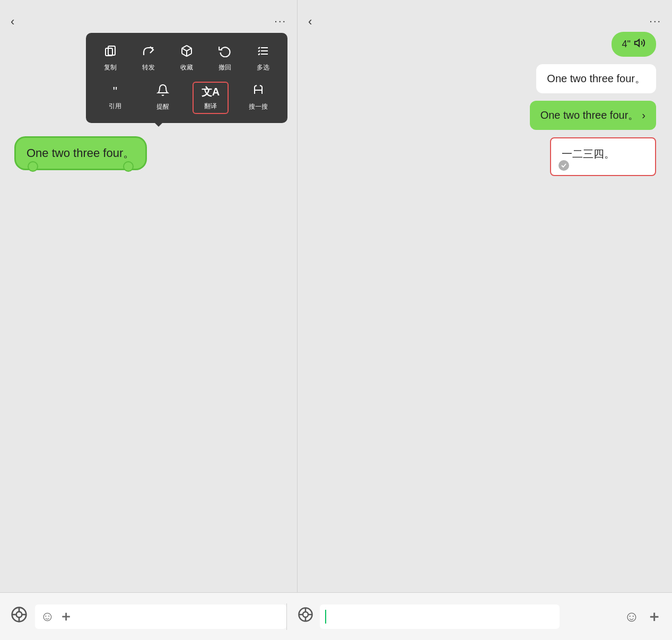  I want to click on menu-item-search: 搜一搜, so click(258, 98).